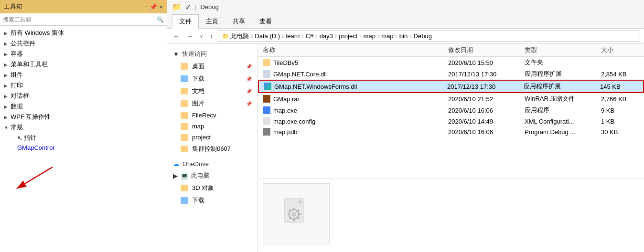 This screenshot has width=644, height=252. Describe the element at coordinates (80, 20) in the screenshot. I see `search-input` at that location.